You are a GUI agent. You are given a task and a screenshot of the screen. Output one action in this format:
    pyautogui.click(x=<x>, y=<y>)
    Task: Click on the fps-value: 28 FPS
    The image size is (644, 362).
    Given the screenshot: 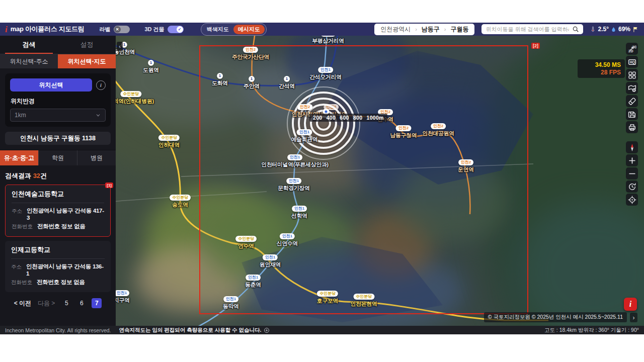 What is the action you would take?
    pyautogui.click(x=601, y=72)
    